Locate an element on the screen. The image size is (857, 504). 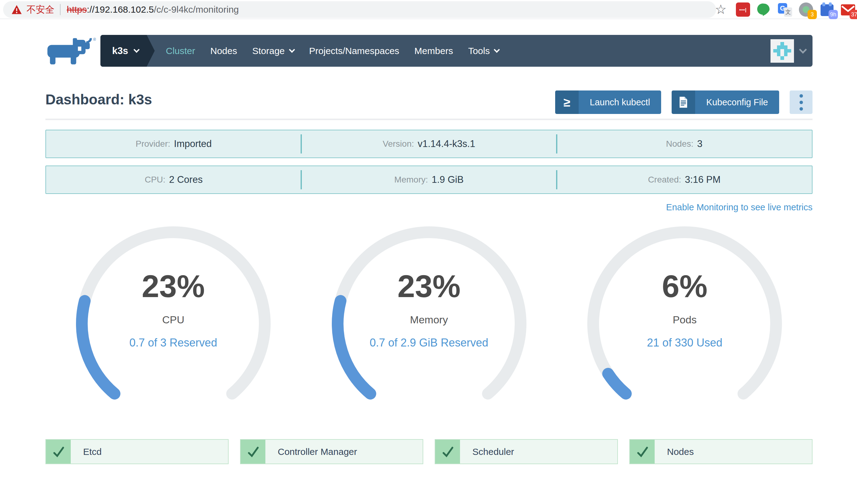
url-host: ://192.168.102.5 is located at coordinates (120, 10).